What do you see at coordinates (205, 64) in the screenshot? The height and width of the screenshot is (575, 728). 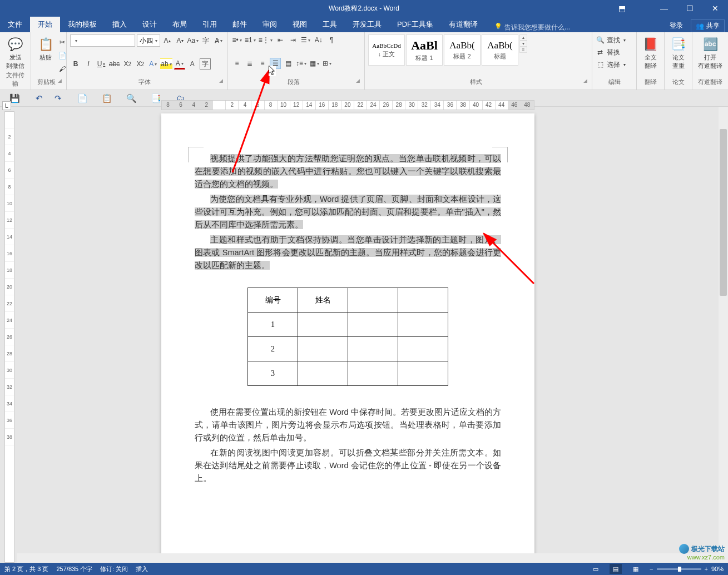 I see `character-border-button: 字` at bounding box center [205, 64].